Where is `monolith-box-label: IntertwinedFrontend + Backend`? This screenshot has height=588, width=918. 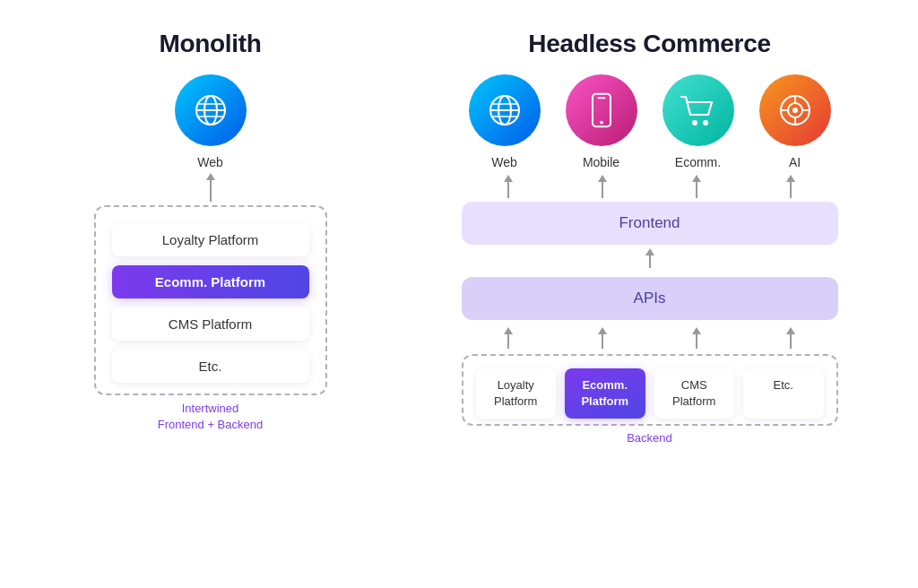 monolith-box-label: IntertwinedFrontend + Backend is located at coordinates (210, 417).